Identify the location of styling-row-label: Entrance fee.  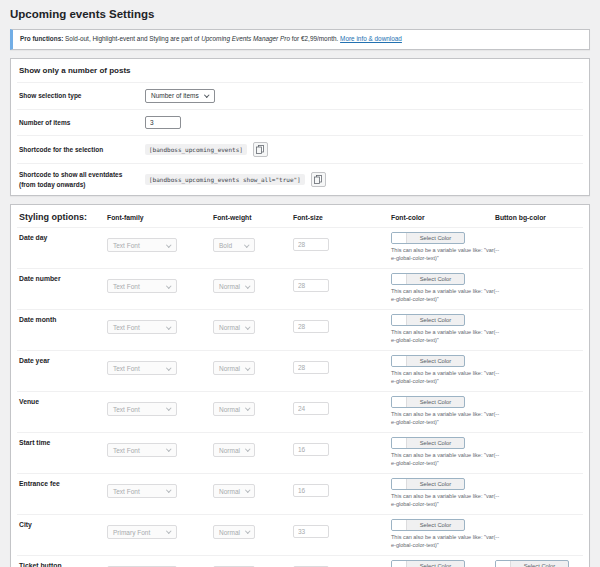
(63, 494).